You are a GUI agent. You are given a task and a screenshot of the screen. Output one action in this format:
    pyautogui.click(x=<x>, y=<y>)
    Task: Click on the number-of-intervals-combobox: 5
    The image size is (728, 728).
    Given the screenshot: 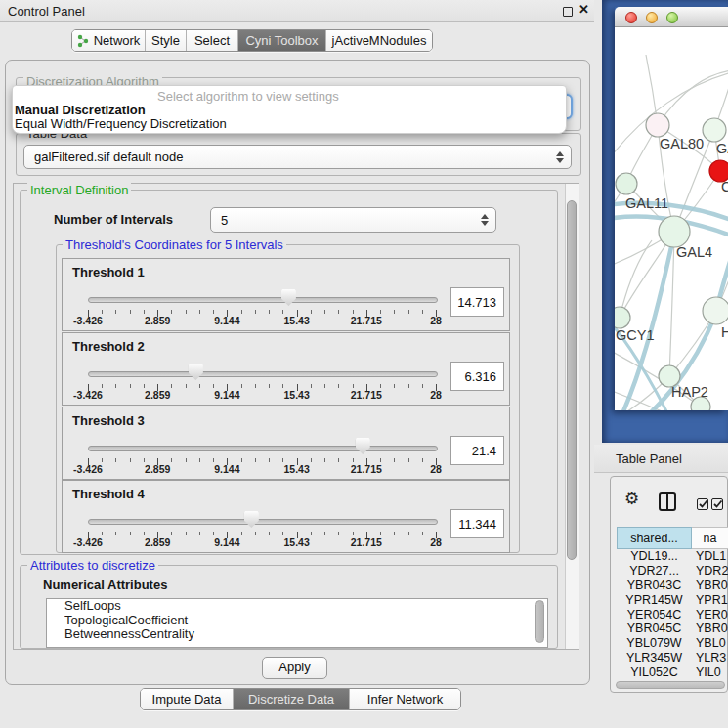 What is the action you would take?
    pyautogui.click(x=354, y=220)
    